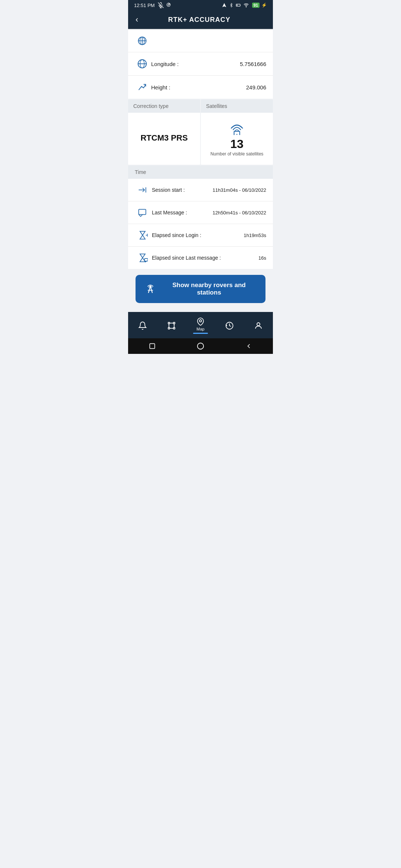 The height and width of the screenshot is (868, 401). I want to click on longitude-label: Longitude :, so click(195, 64).